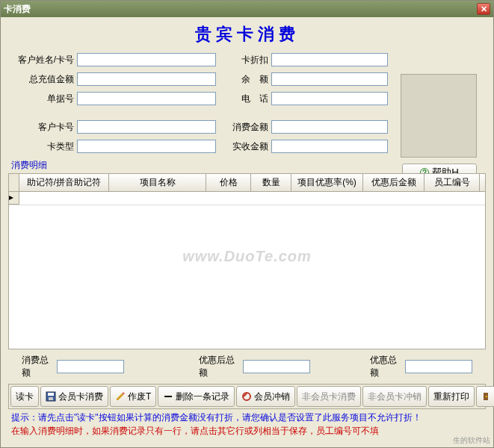 Image resolution: width=494 pixels, height=448 pixels. I want to click on discount-total-input, so click(277, 367).